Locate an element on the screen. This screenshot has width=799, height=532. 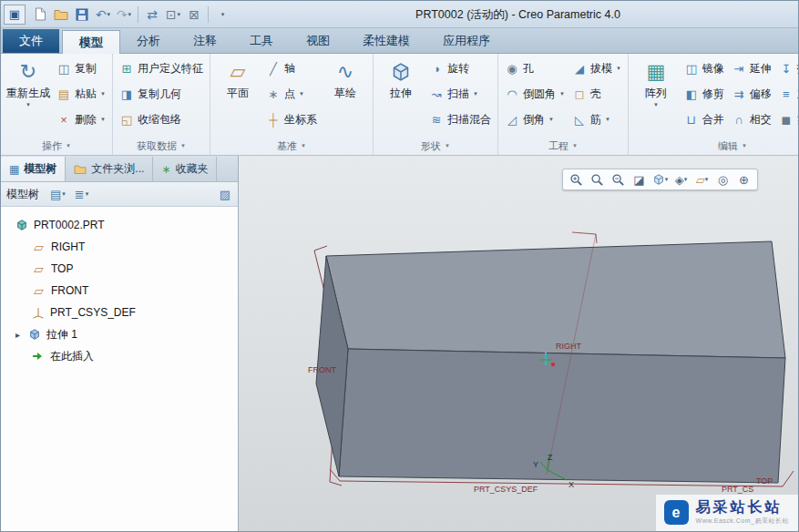
project-button: ↧投影 is located at coordinates (787, 68).